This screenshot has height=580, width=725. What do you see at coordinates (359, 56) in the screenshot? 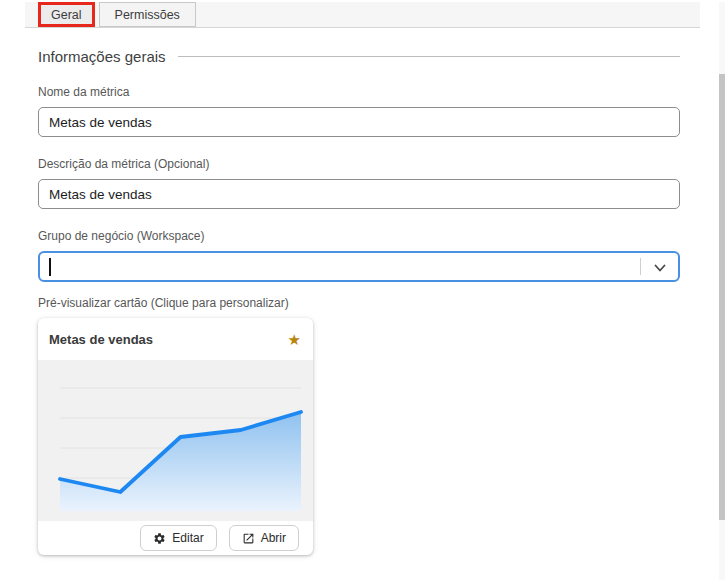
I see `section-heading: Informações gerais` at bounding box center [359, 56].